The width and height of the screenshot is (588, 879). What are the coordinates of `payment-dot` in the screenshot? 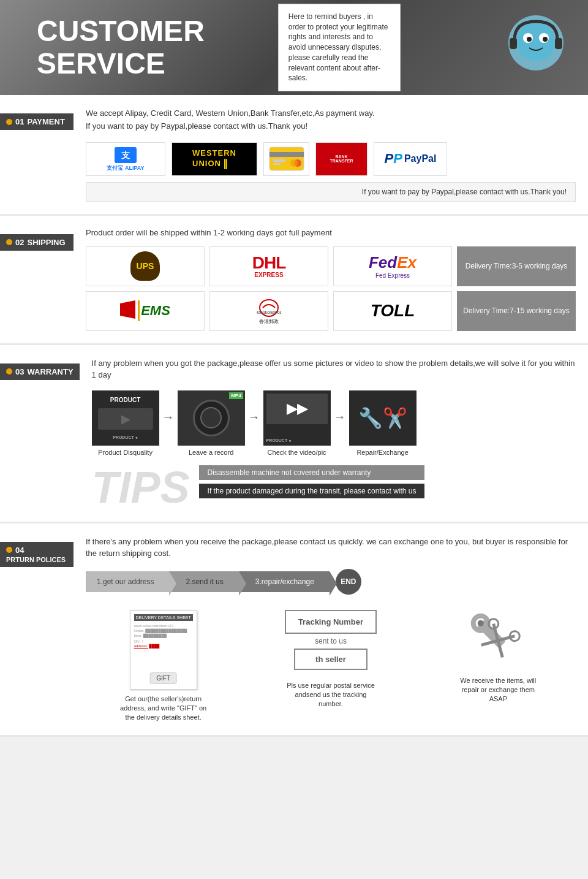 It's located at (9, 122).